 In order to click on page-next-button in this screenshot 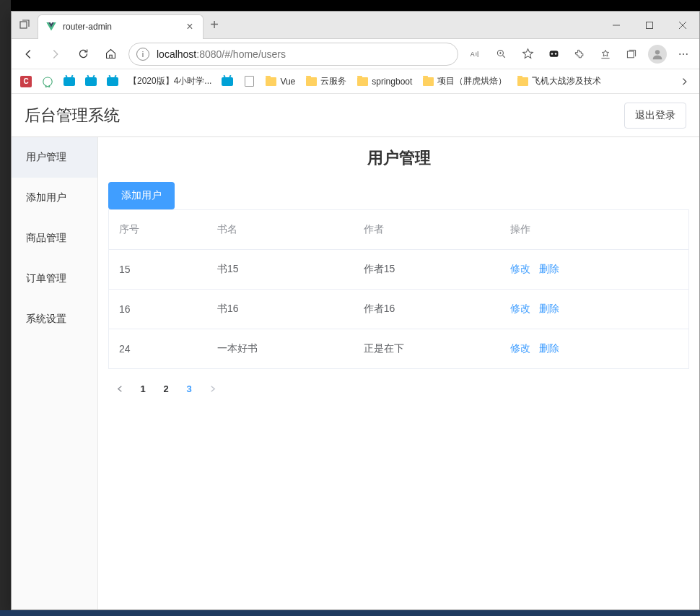, I will do `click(212, 389)`.